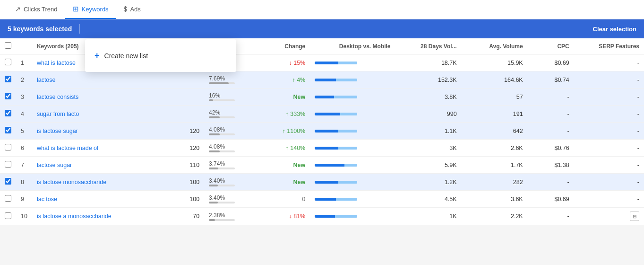 Image resolution: width=644 pixels, height=265 pixels. I want to click on th-change: Change, so click(283, 46).